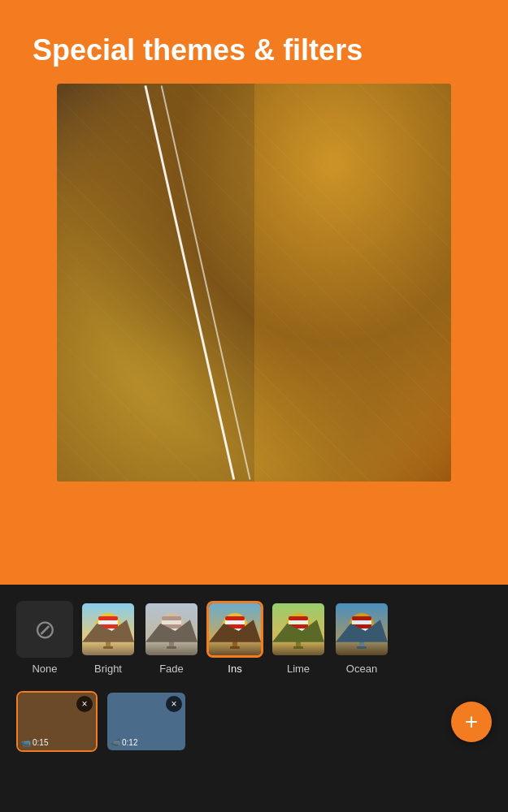  I want to click on filter-label-fade: Fade, so click(172, 669).